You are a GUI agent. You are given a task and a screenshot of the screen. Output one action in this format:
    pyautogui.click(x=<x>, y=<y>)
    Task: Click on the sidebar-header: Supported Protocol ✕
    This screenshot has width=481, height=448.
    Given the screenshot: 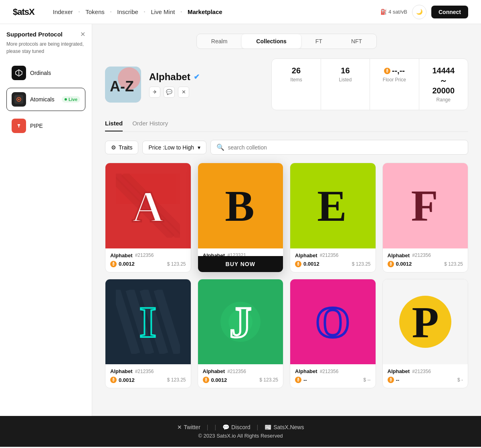 What is the action you would take?
    pyautogui.click(x=46, y=34)
    